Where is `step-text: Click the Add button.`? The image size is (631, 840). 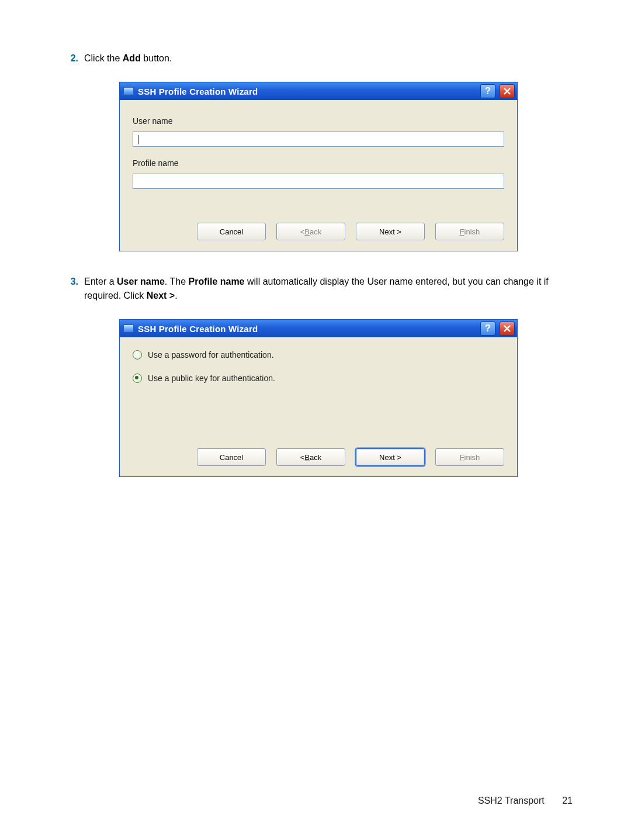 step-text: Click the Add button. is located at coordinates (328, 58).